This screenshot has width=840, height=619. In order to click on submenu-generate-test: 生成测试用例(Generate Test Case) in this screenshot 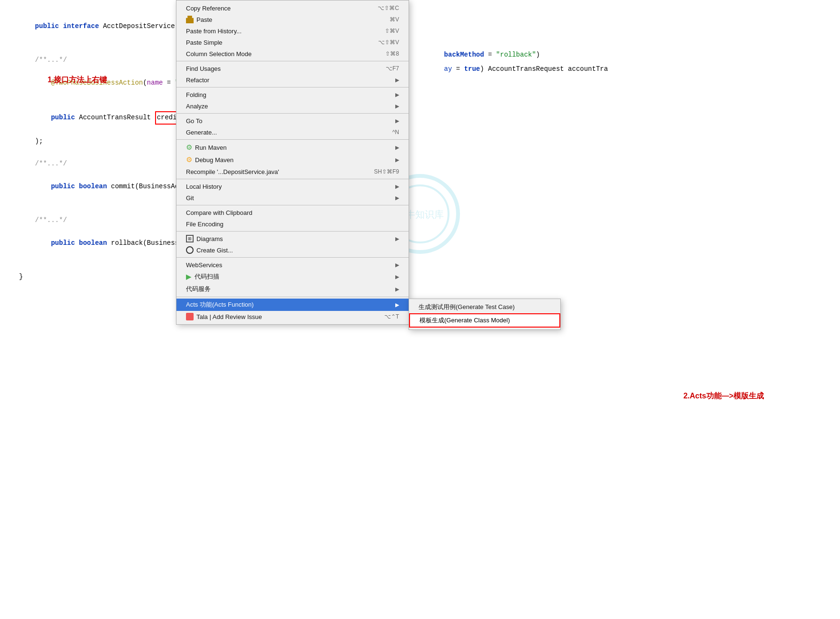, I will do `click(485, 307)`.